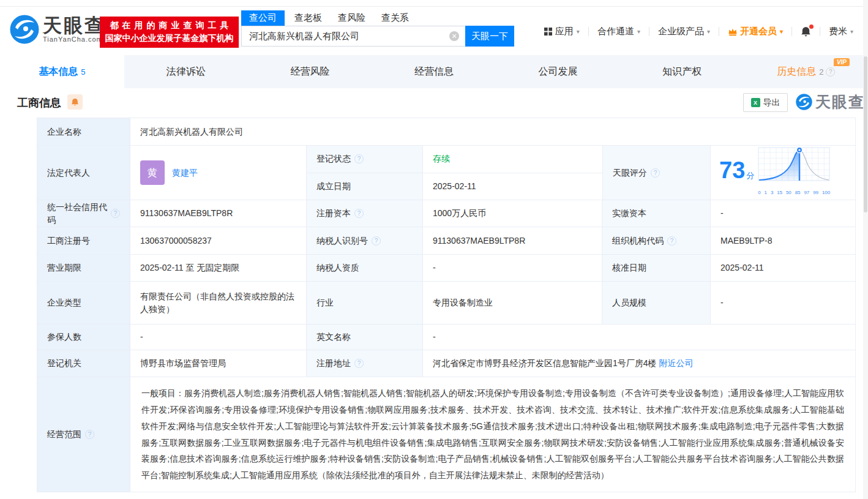  What do you see at coordinates (454, 36) in the screenshot?
I see `clear-icon: ✕` at bounding box center [454, 36].